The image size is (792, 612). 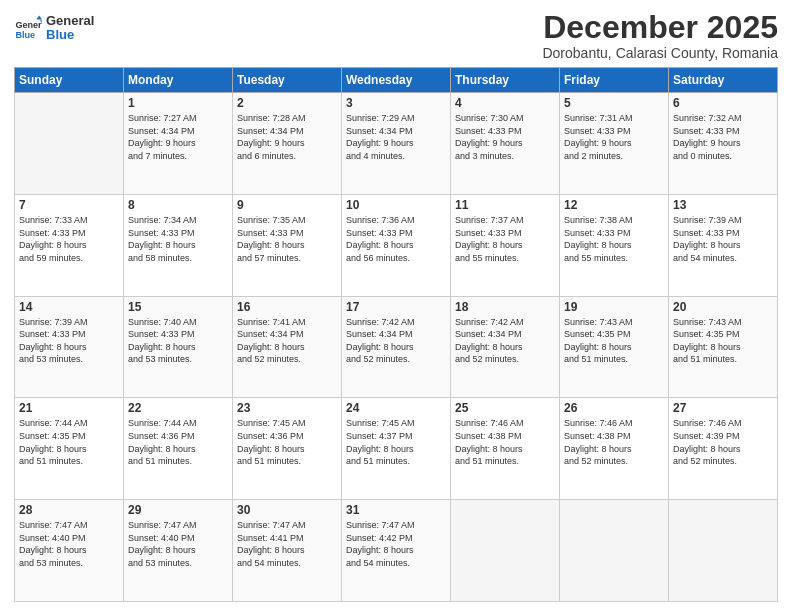 What do you see at coordinates (396, 408) in the screenshot?
I see `day-number: 24` at bounding box center [396, 408].